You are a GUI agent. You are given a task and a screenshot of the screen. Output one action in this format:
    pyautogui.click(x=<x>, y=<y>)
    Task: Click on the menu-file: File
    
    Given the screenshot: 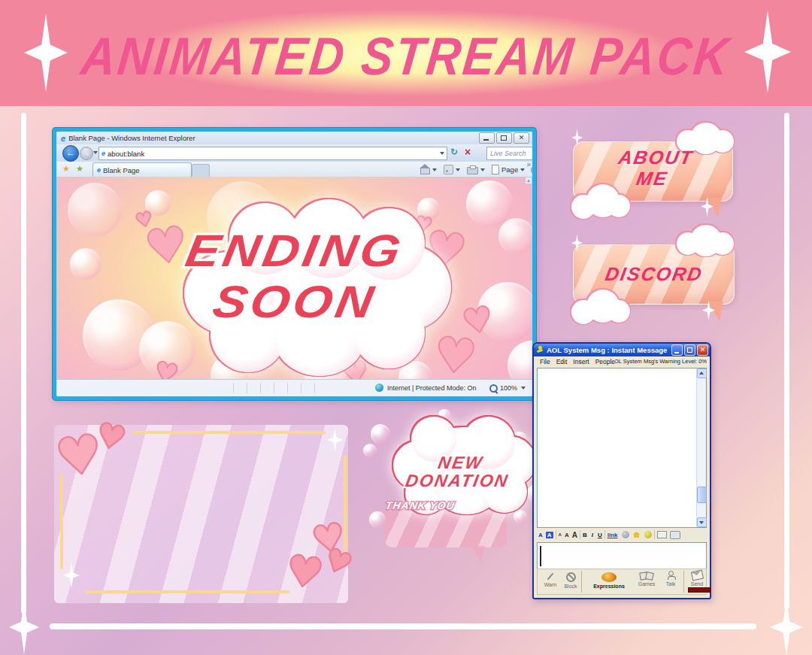 What is the action you would take?
    pyautogui.click(x=545, y=362)
    